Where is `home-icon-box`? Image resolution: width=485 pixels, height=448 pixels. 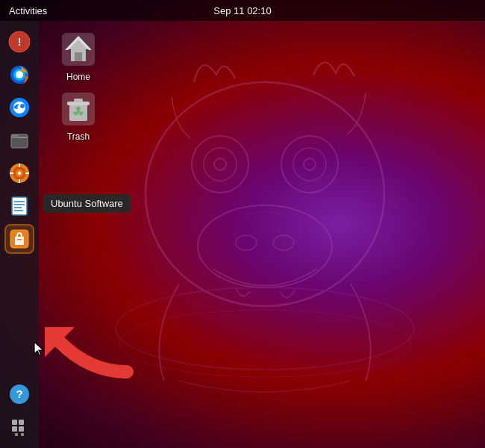 home-icon-box is located at coordinates (78, 49).